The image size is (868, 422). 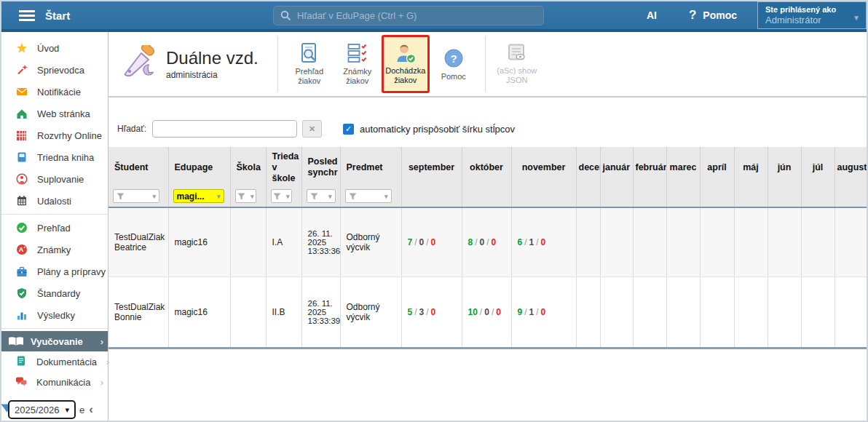 What do you see at coordinates (22, 135) in the screenshot?
I see `timetable-grid-icon` at bounding box center [22, 135].